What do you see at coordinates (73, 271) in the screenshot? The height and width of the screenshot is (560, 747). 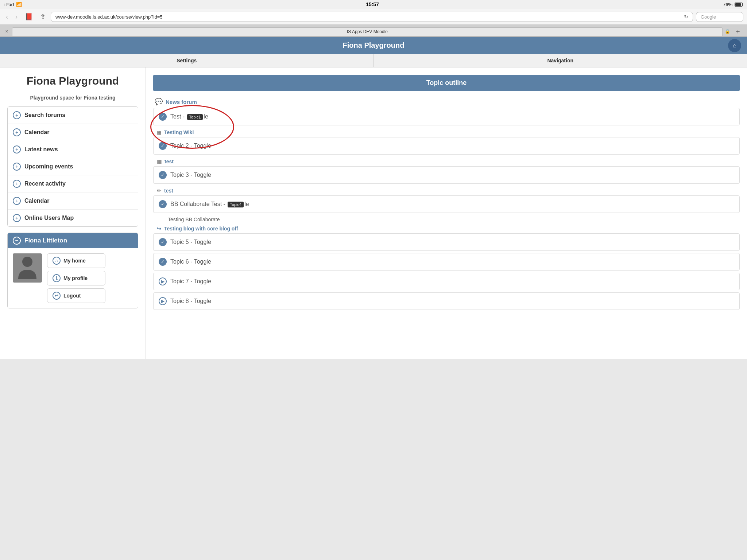 I see `user-block: − Fiona Littleton ⌂ My home ℹ` at bounding box center [73, 271].